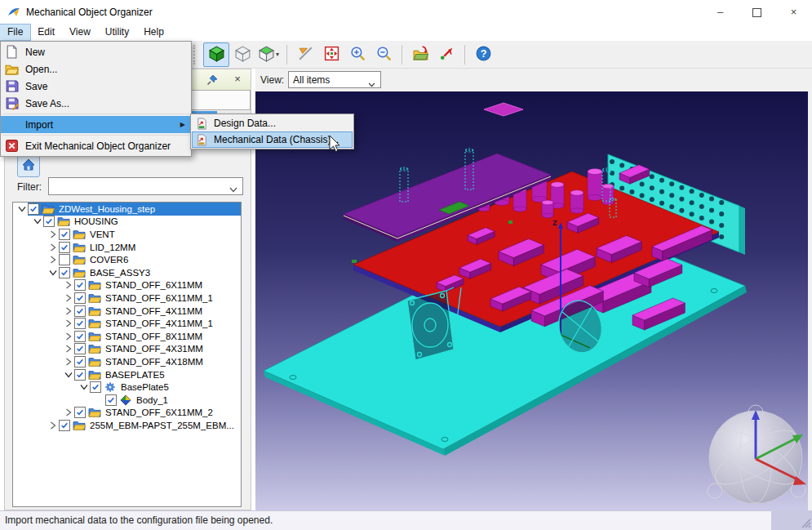 Image resolution: width=812 pixels, height=530 pixels. Describe the element at coordinates (96, 87) in the screenshot. I see `file-menu-item-save: Save` at that location.